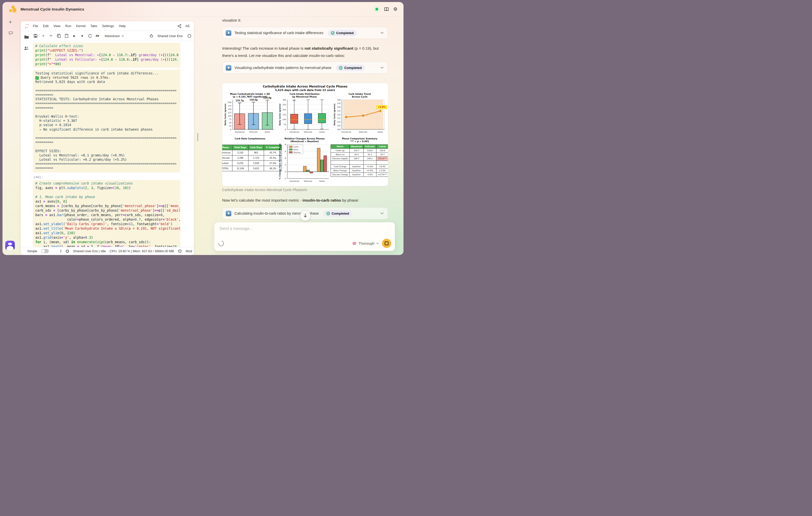 This screenshot has height=516, width=812. What do you see at coordinates (68, 26) in the screenshot?
I see `menu-run: Run` at bounding box center [68, 26].